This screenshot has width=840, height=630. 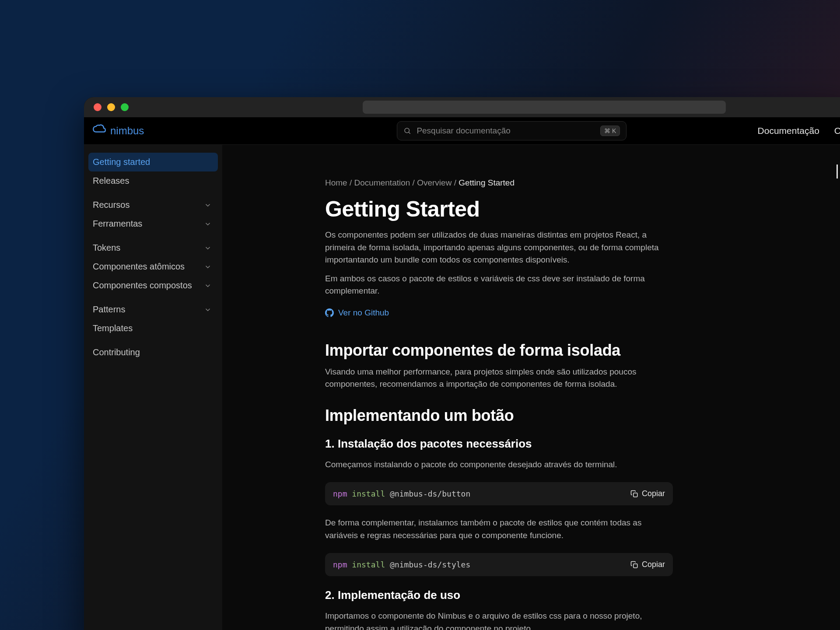 I want to click on sidebar-item-patterns: Patterns, so click(x=153, y=310).